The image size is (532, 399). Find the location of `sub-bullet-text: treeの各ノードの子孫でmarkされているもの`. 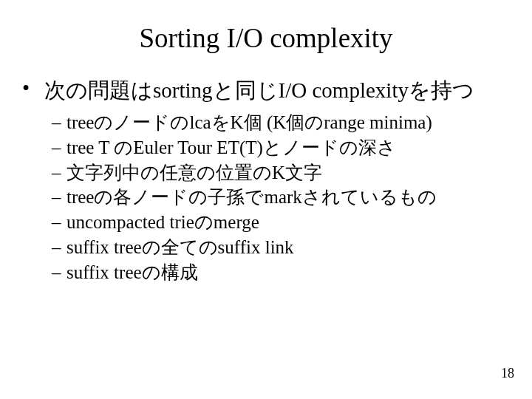

sub-bullet-text: treeの各ノードの子孫でmarkされているもの is located at coordinates (292, 197).